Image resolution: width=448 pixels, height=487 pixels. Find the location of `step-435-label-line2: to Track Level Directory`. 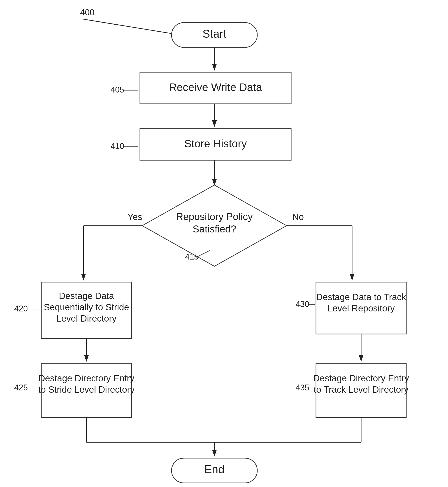

step-435-label-line2: to Track Level Directory is located at coordinates (361, 389).